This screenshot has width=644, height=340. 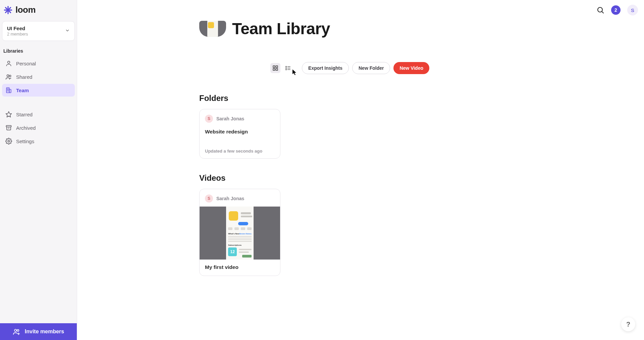 What do you see at coordinates (16, 332) in the screenshot?
I see `invite-icon` at bounding box center [16, 332].